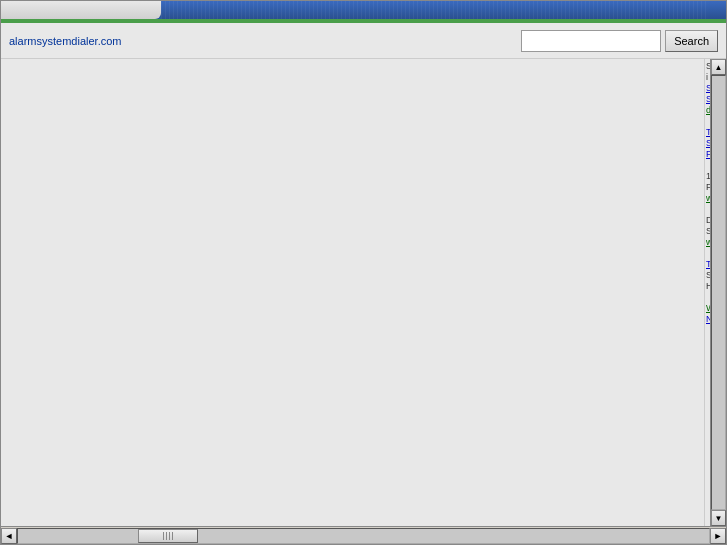 The height and width of the screenshot is (545, 727). I want to click on scroll-down-button: ▼, so click(718, 518).